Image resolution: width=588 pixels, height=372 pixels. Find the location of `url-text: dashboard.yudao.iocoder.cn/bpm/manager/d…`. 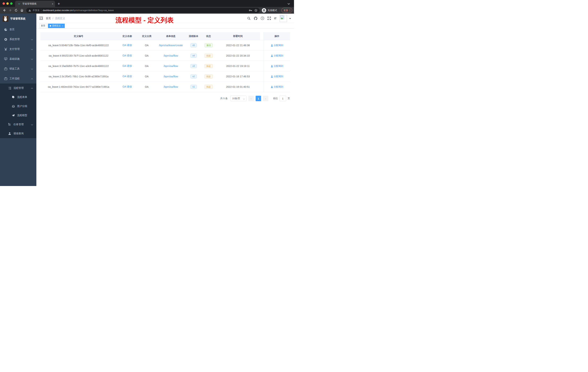

url-text: dashboard.yudao.iocoder.cn/bpm/manager/d… is located at coordinates (145, 10).